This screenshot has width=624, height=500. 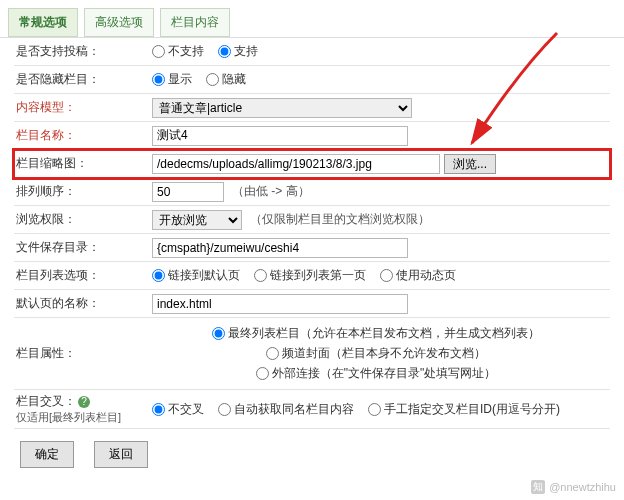 I want to click on label-cross-sub: 仅适用[最终列表栏目], so click(x=68, y=417).